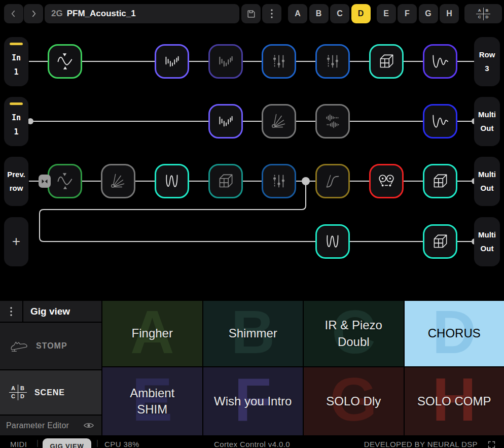  Describe the element at coordinates (298, 14) in the screenshot. I see `scene-slot-a: A` at that location.